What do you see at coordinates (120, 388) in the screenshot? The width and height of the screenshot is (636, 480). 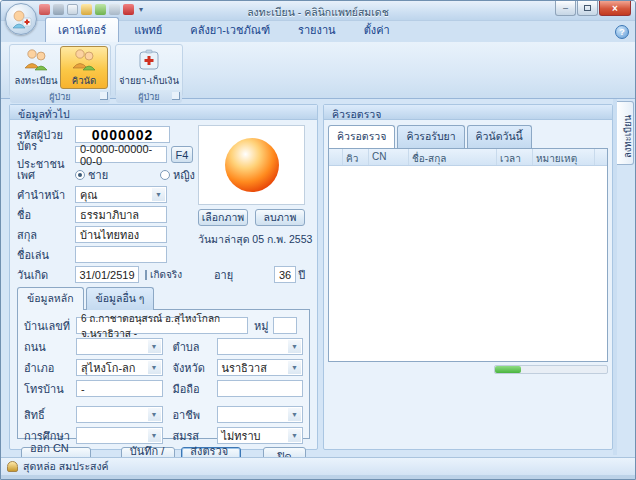 I see `home-phone-field: -` at bounding box center [120, 388].